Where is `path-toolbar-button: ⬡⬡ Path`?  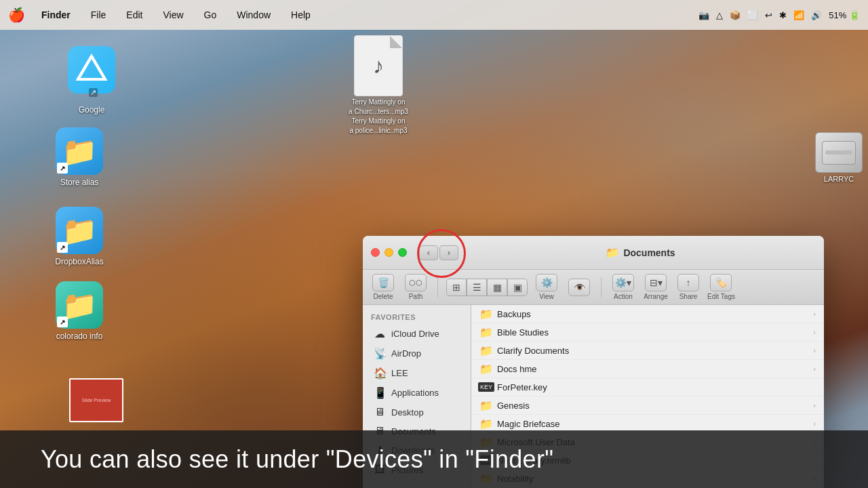 path-toolbar-button: ⬡⬡ Path is located at coordinates (416, 287).